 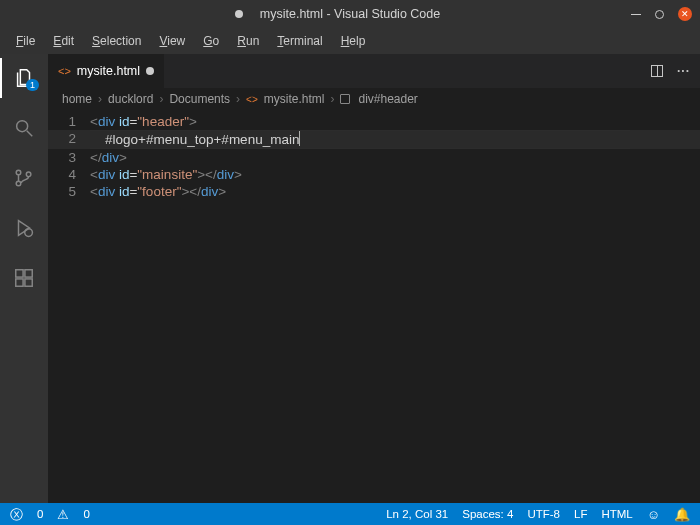 I want to click on menu-edit: Edit, so click(x=64, y=41).